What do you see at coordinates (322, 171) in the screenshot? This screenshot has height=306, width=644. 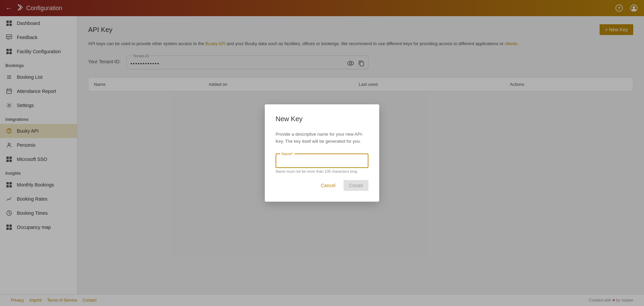 I see `name-hint: Name must not be more than 100 character…` at bounding box center [322, 171].